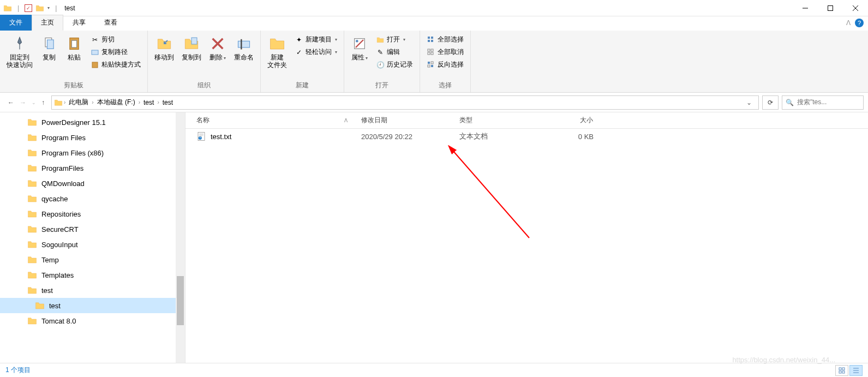  What do you see at coordinates (49, 8) in the screenshot?
I see `qat-dropdown-icon: ▾` at bounding box center [49, 8].